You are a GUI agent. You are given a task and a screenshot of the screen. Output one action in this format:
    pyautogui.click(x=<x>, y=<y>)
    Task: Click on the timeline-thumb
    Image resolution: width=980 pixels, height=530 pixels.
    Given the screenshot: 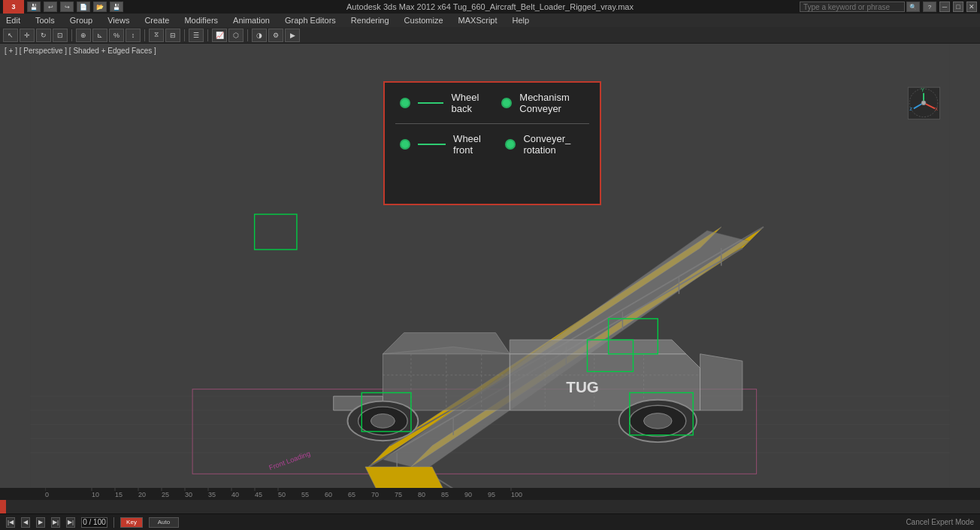 What is the action you would take?
    pyautogui.click(x=3, y=507)
    